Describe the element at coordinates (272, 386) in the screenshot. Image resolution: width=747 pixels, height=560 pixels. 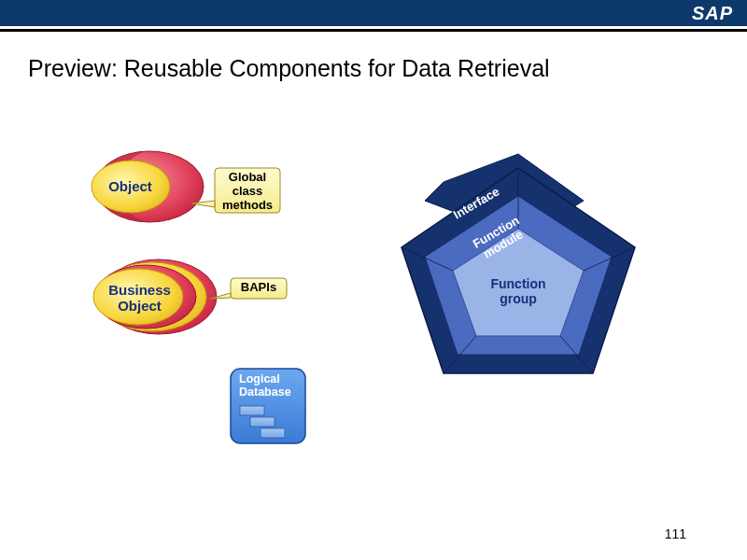
I see `logical-database-label: Logical Database` at that location.